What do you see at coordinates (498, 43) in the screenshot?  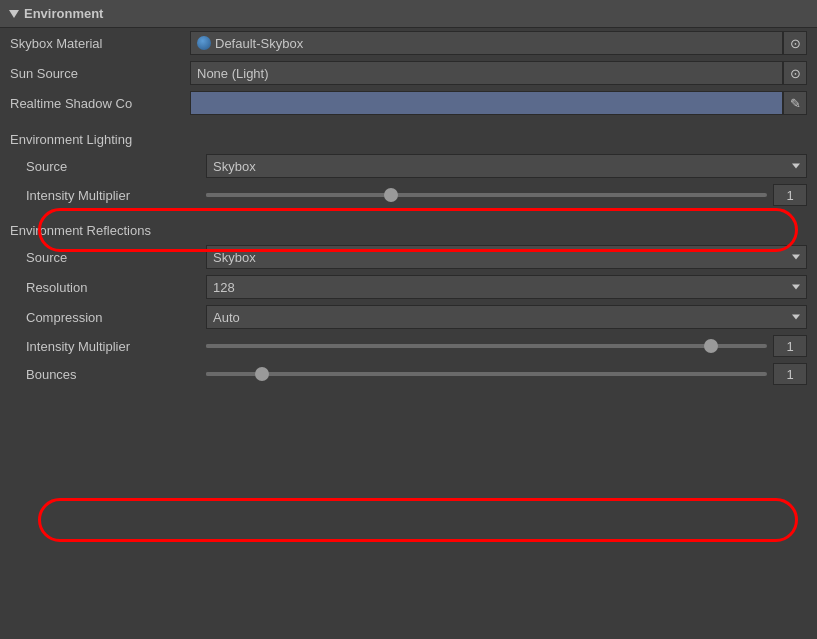 I see `skybox-material-value-container: Default-Skybox ⊙` at bounding box center [498, 43].